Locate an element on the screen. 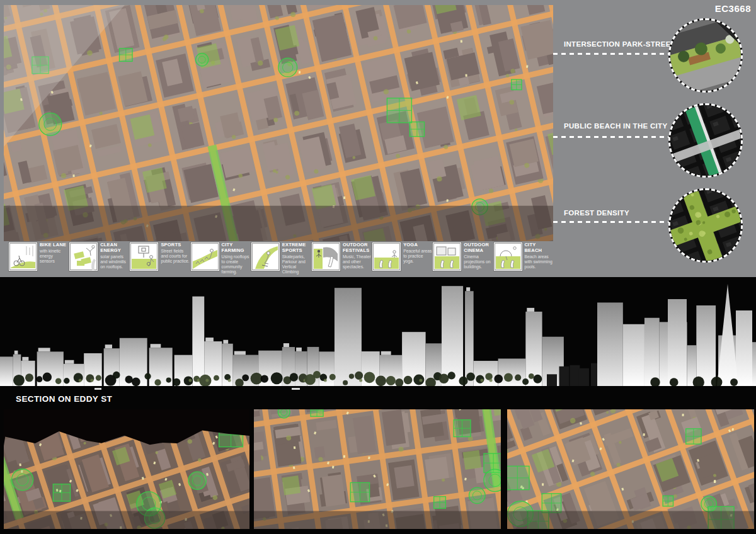 This screenshot has width=756, height=534. city-beach-icon is located at coordinates (508, 257).